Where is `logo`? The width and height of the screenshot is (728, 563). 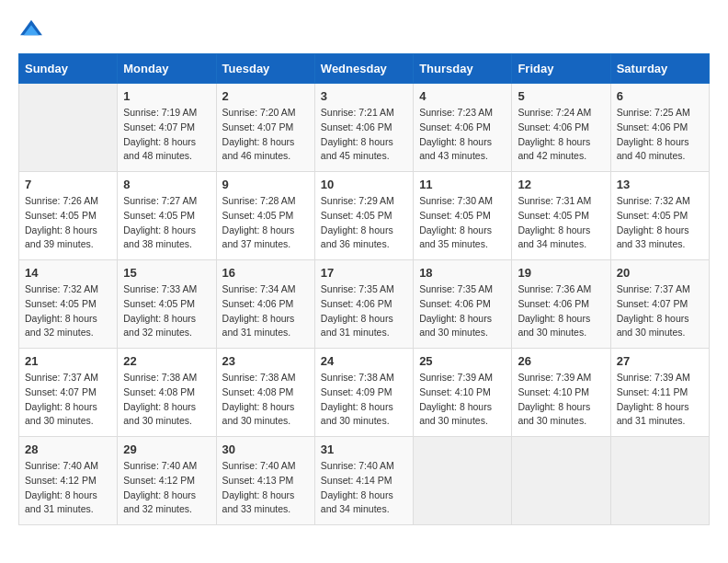
logo is located at coordinates (33, 29).